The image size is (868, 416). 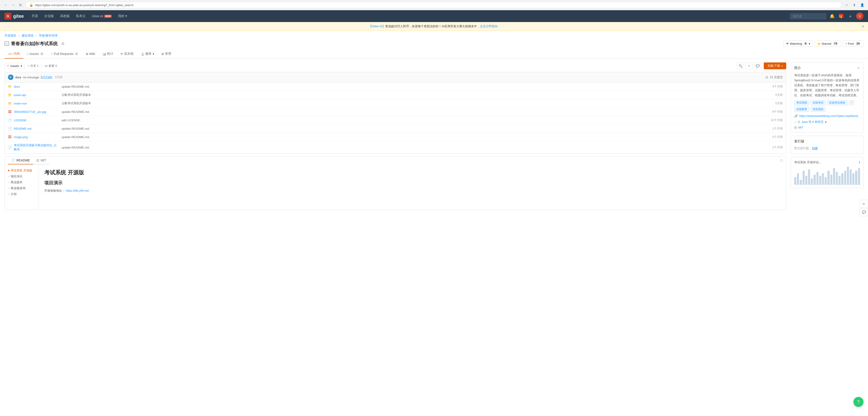 I want to click on announcement-link: 点击立即报名~, so click(x=490, y=26).